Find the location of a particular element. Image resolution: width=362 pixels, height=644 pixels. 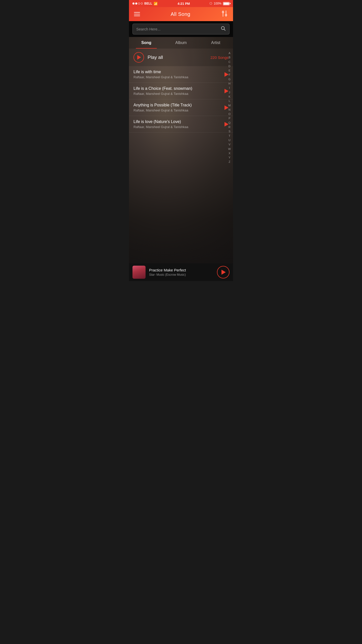

alpha-E: E is located at coordinates (230, 70).